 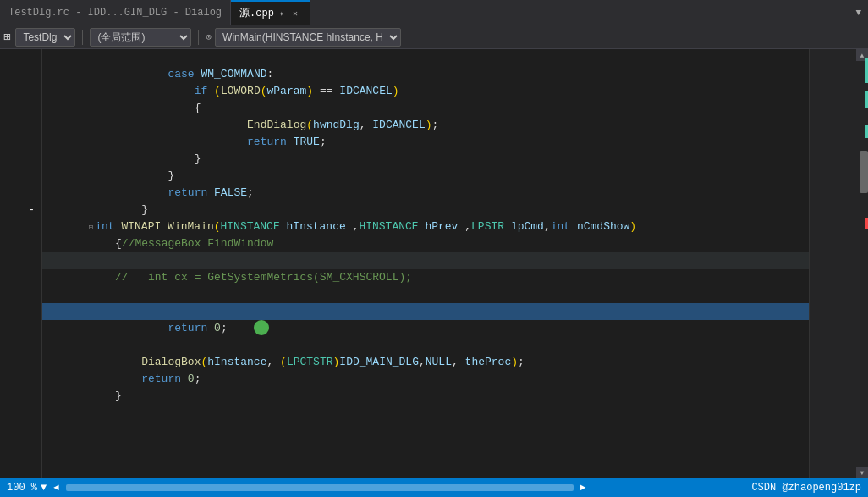 What do you see at coordinates (838, 264) in the screenshot?
I see `minimap-area: ▲ ▼` at bounding box center [838, 264].